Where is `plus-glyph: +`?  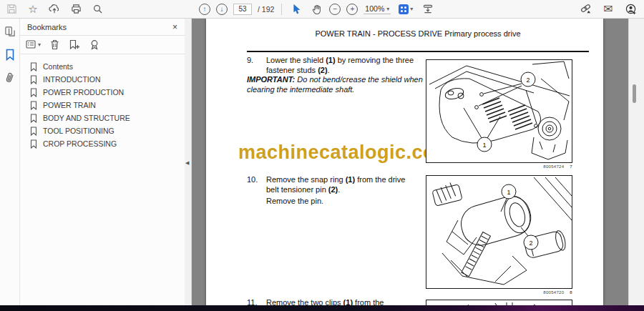 plus-glyph: + is located at coordinates (352, 9).